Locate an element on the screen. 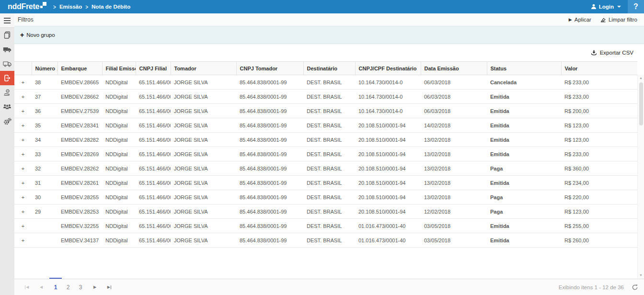 This screenshot has height=295, width=644. column-header-filial-emissora: Filial Emissora is located at coordinates (119, 68).